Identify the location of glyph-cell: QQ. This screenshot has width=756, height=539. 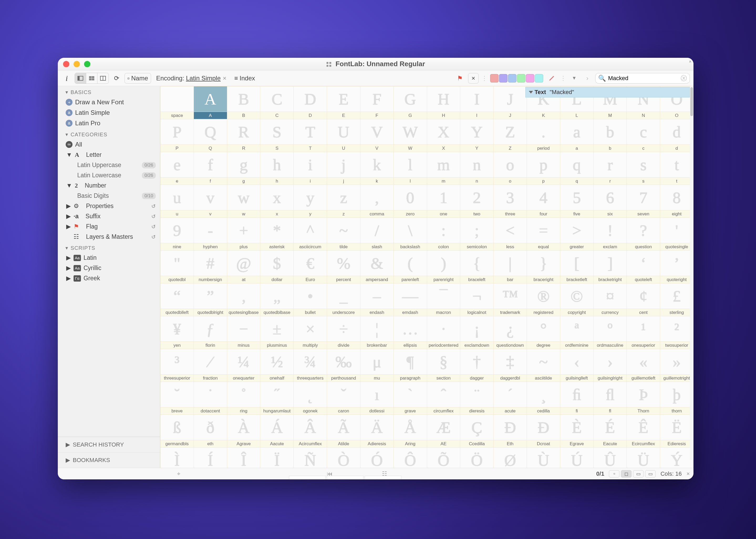
(210, 135).